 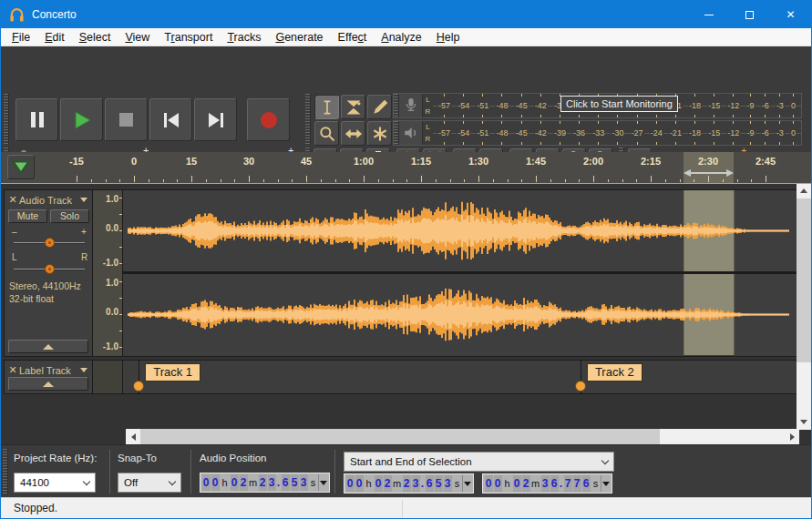 I want to click on scroll-left-button, so click(x=133, y=437).